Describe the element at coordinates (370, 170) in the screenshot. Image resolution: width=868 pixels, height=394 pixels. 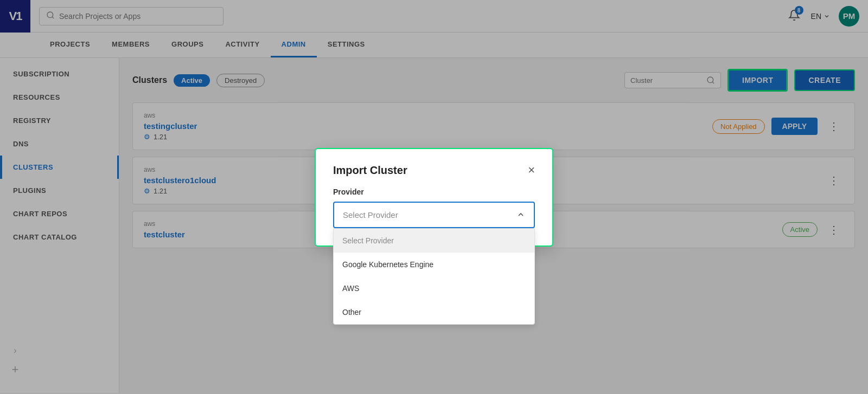
I see `modal-title: Import Cluster` at that location.